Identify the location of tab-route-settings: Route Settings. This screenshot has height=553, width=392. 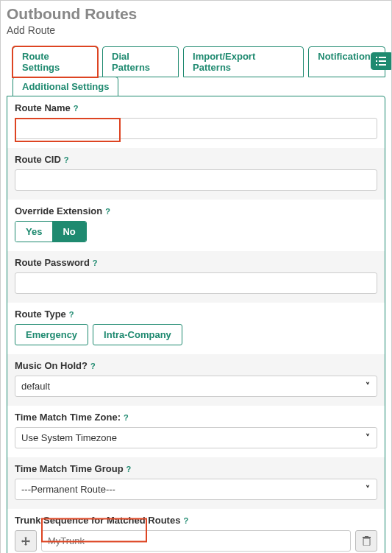
(55, 62).